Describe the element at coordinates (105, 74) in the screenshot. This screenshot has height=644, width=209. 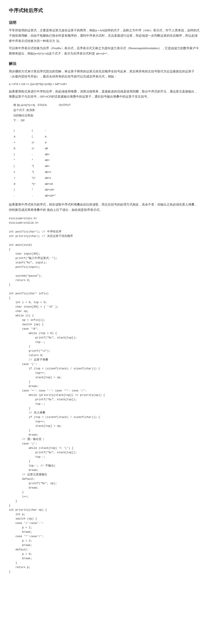
I see `solution-p1: 用步骤的方式来计算后序式想法的范畴，将运算子两旁的运算元依先后顺序全括号起来，然…` at that location.